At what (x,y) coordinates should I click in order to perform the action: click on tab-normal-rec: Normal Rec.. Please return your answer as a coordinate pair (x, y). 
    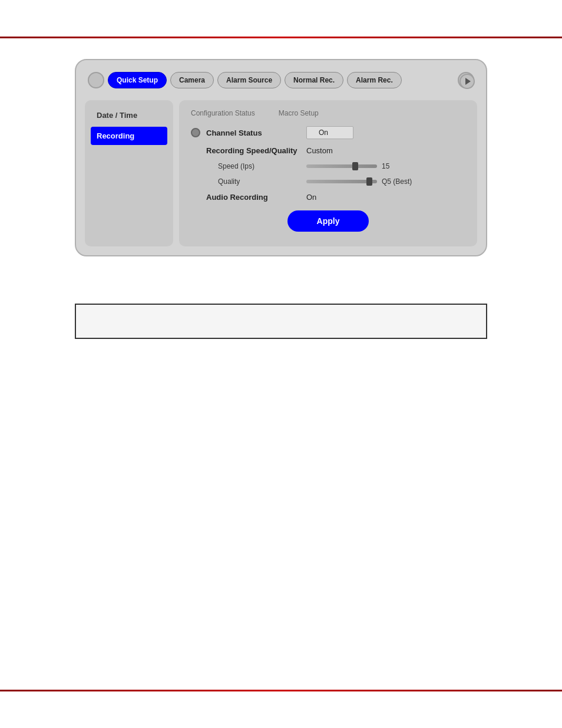
    Looking at the image, I should click on (314, 80).